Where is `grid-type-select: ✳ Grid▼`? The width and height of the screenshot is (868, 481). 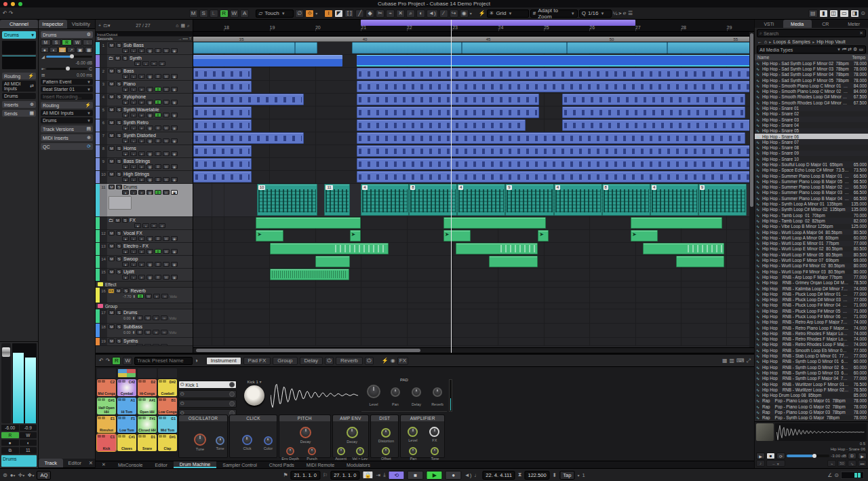
grid-type-select: ✳ Grid▼ is located at coordinates (508, 14).